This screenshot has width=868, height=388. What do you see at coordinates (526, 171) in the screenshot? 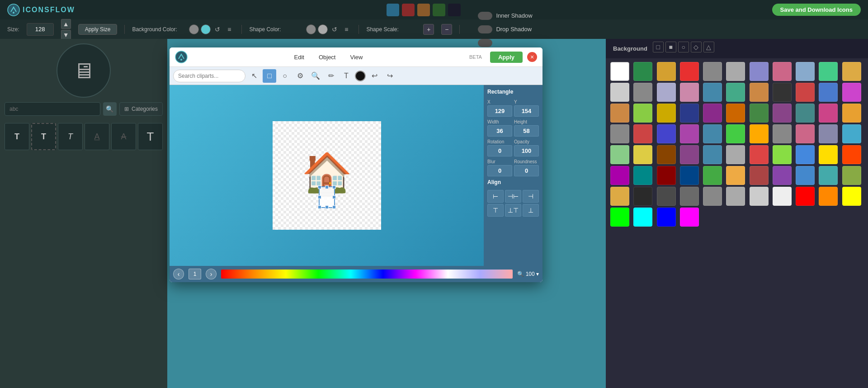
I see `roundness-input` at bounding box center [526, 171].